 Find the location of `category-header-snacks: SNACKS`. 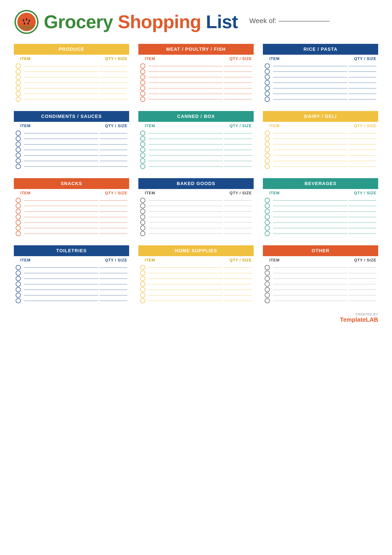

category-header-snacks: SNACKS is located at coordinates (71, 184).